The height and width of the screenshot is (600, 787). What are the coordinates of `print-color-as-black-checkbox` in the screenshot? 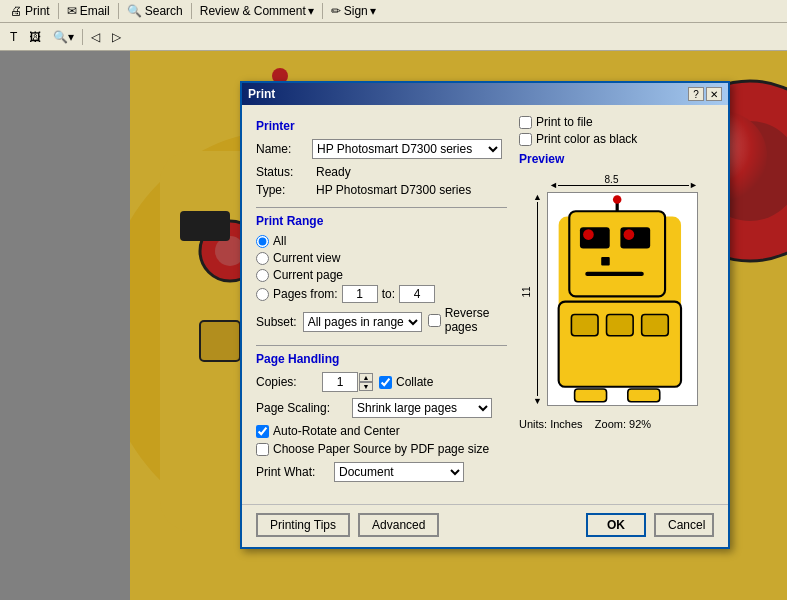 It's located at (526, 140).